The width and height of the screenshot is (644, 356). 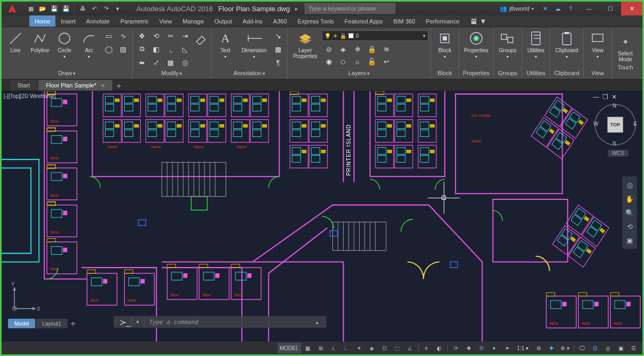 What do you see at coordinates (254, 48) in the screenshot?
I see `tool-dimension: Dimension▾` at bounding box center [254, 48].